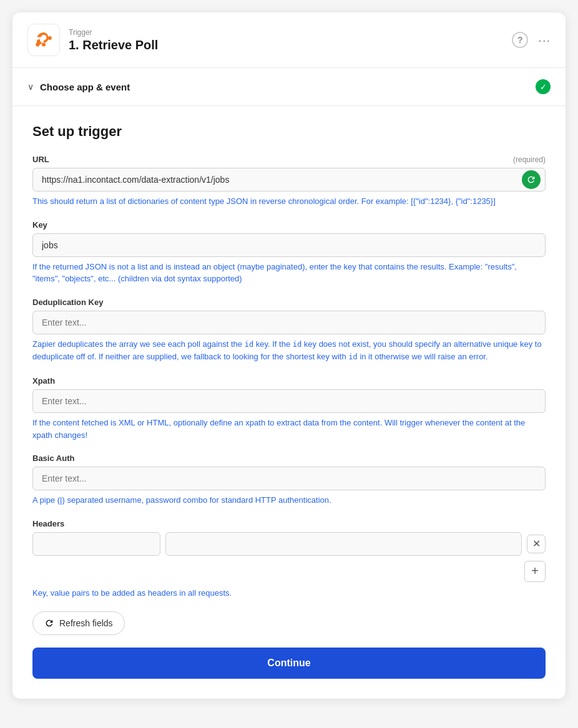 The width and height of the screenshot is (578, 728). I want to click on setup-title: Set up trigger, so click(289, 132).